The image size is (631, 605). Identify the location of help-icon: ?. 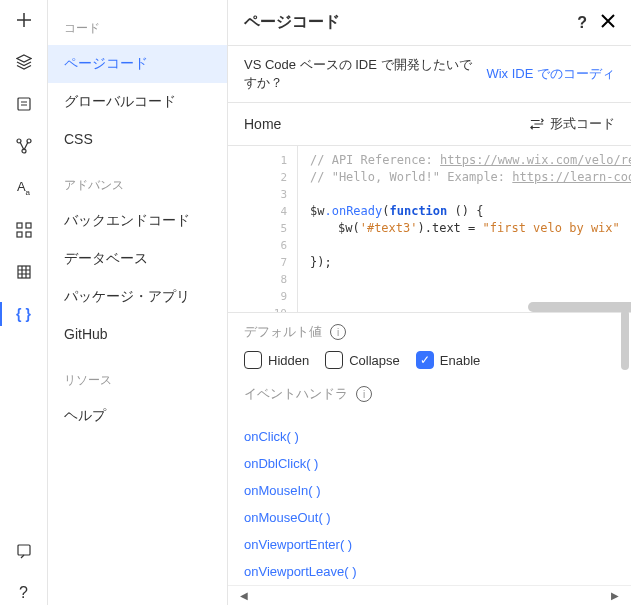
(582, 23).